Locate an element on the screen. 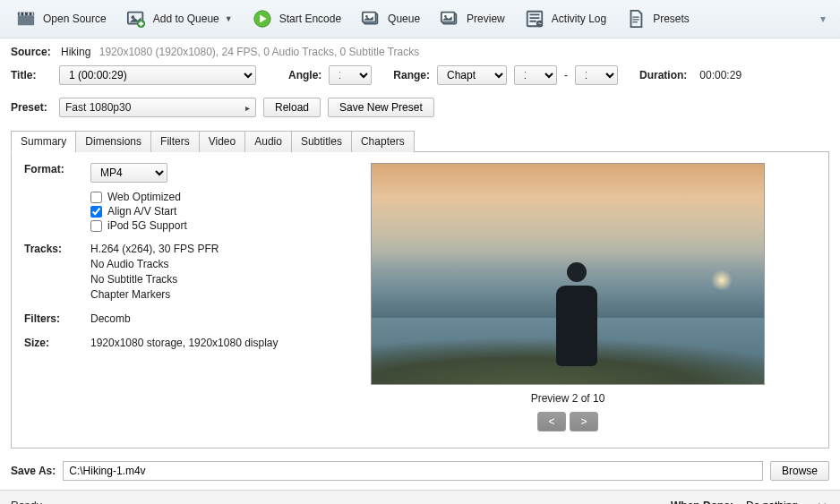 The height and width of the screenshot is (504, 840). activity-log-button: Activity Log is located at coordinates (566, 19).